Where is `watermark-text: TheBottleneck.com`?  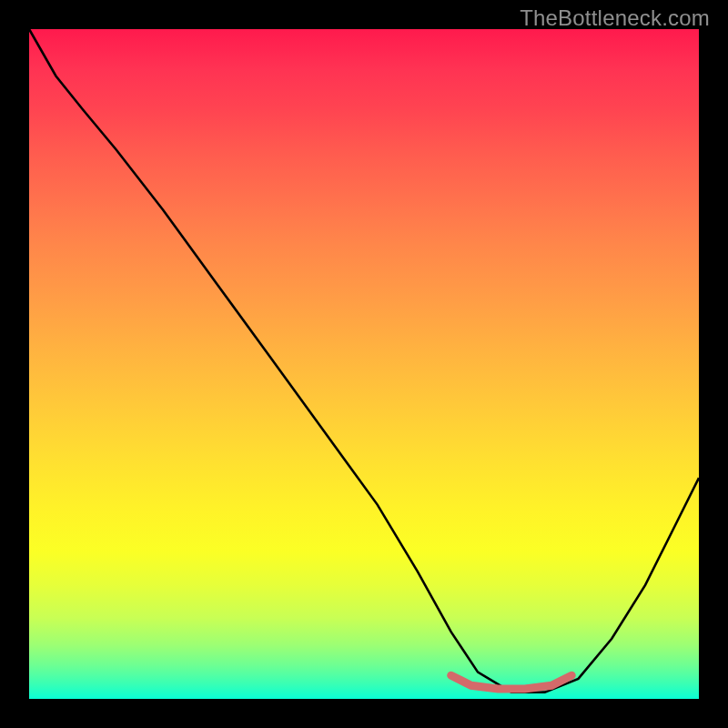
watermark-text: TheBottleneck.com is located at coordinates (615, 18).